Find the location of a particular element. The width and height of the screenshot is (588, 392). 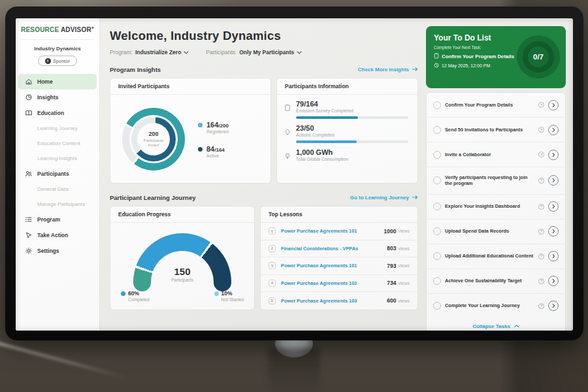

gauge-center-label: Participants is located at coordinates (182, 280).